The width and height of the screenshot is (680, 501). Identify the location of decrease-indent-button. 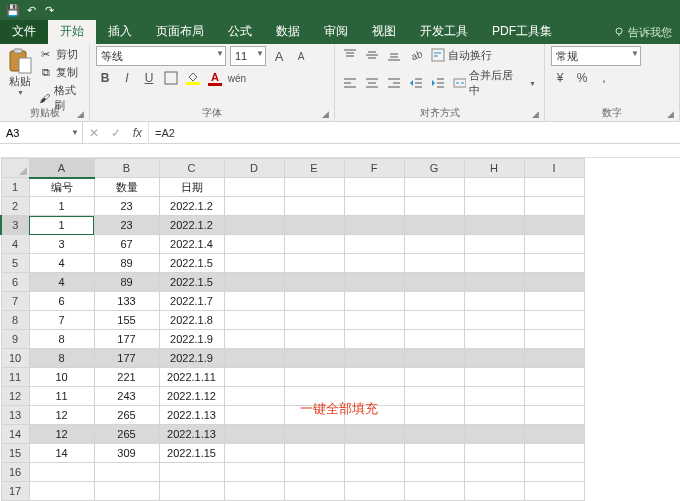
(416, 83).